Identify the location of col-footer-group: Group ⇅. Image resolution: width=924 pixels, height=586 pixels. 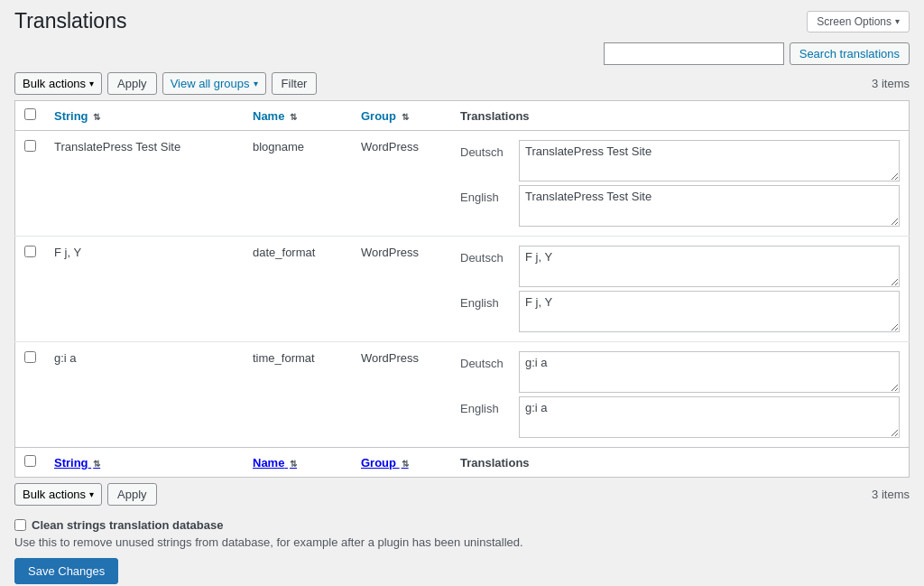
(402, 462).